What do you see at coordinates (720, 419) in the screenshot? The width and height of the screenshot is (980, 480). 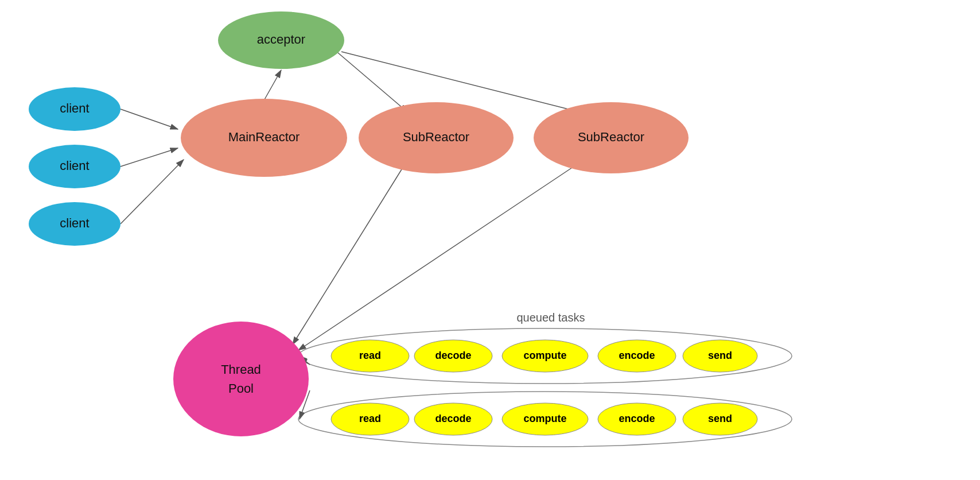 I see `task-row2-send-label: send` at bounding box center [720, 419].